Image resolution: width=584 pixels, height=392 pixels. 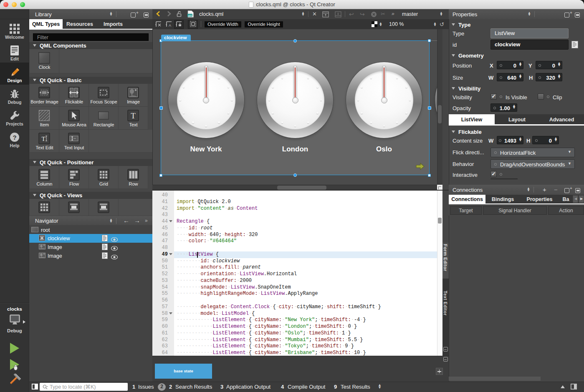 I want to click on svg-text: qml, so click(x=190, y=15).